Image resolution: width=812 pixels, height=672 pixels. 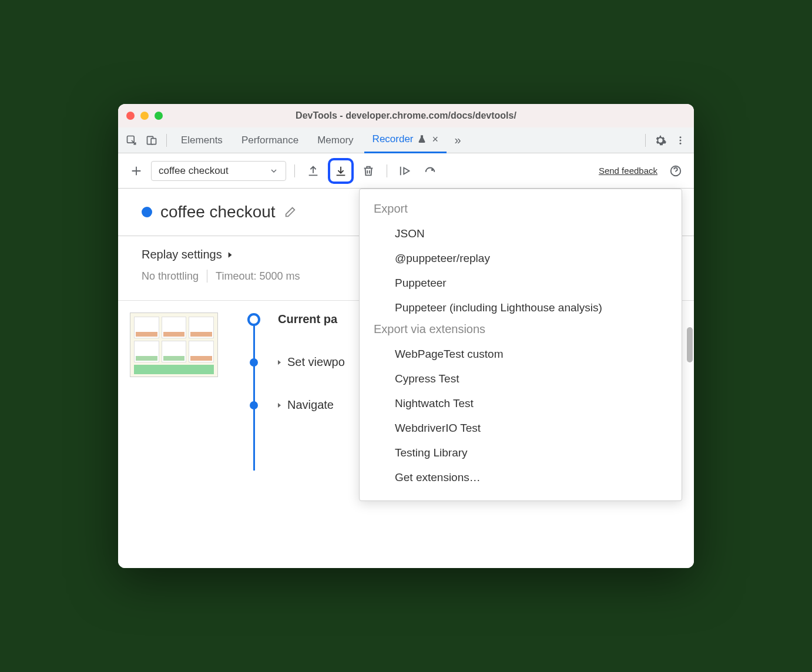 I want to click on settings-icon, so click(x=660, y=140).